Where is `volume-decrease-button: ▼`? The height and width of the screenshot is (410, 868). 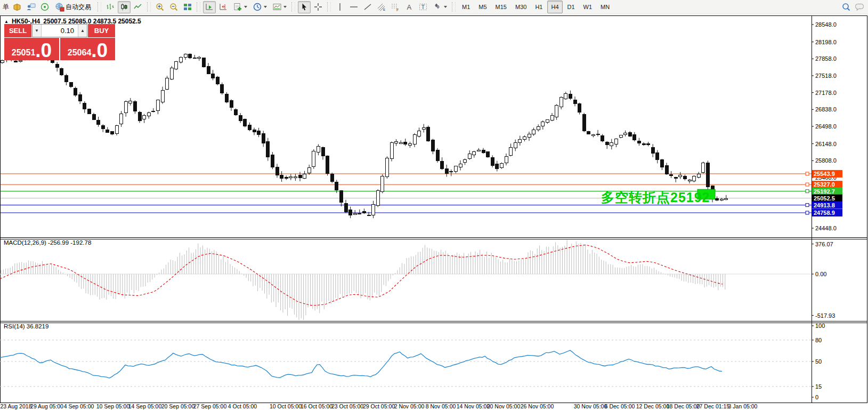
volume-decrease-button: ▼ is located at coordinates (37, 31).